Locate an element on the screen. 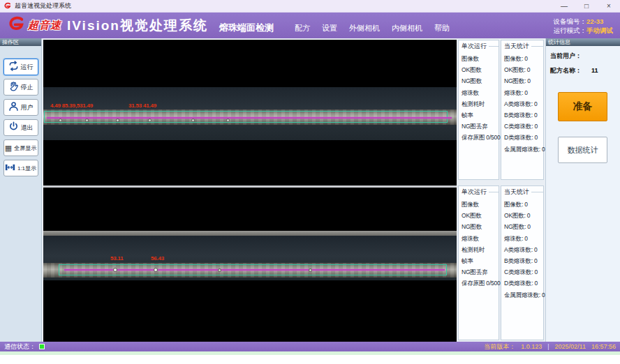 The image size is (620, 364). exit-button: 退出 is located at coordinates (21, 128).